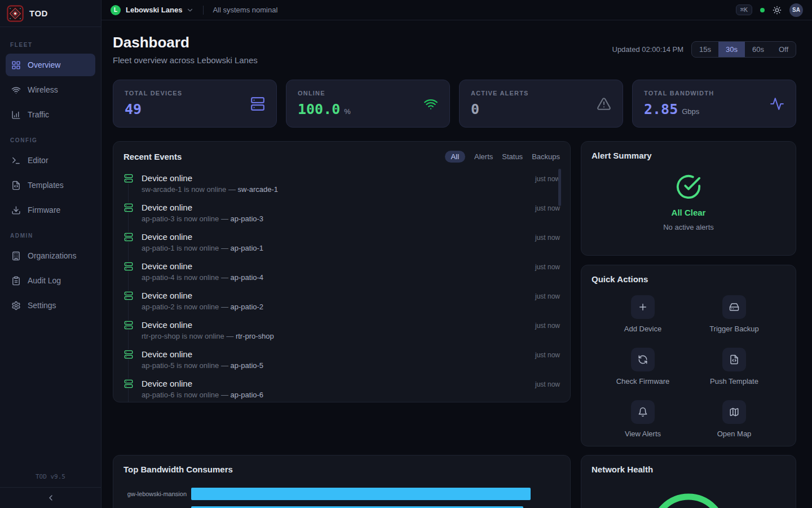 The image size is (812, 508). I want to click on events-tab-alerts: Alerts, so click(484, 157).